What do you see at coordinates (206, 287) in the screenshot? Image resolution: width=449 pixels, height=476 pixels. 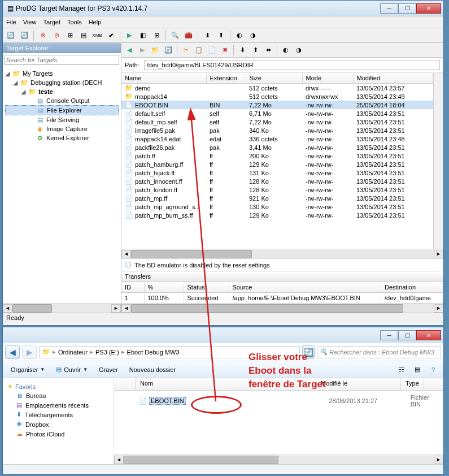 I see `tcol-status: Status` at bounding box center [206, 287].